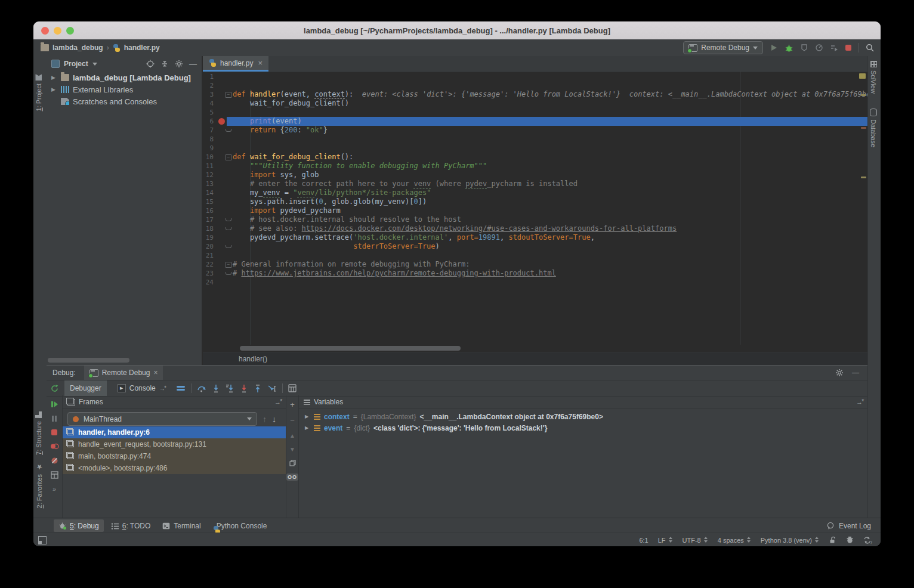 This screenshot has height=588, width=914. Describe the element at coordinates (819, 48) in the screenshot. I see `profiler-button` at that location.